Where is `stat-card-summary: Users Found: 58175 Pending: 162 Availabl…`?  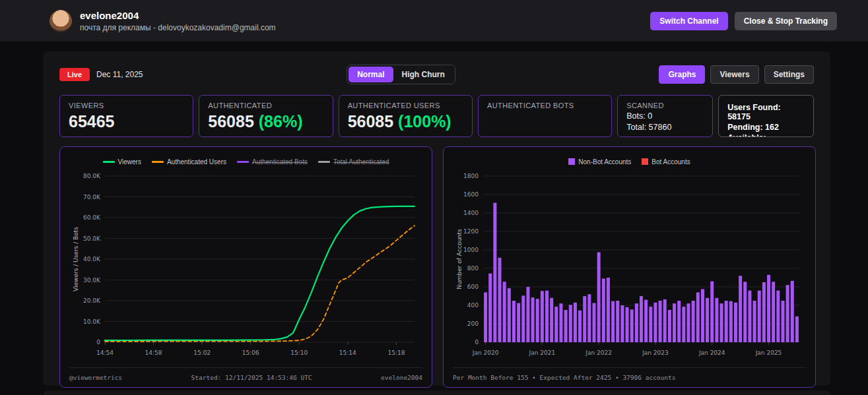
stat-card-summary: Users Found: 58175 Pending: 162 Availabl… is located at coordinates (766, 116).